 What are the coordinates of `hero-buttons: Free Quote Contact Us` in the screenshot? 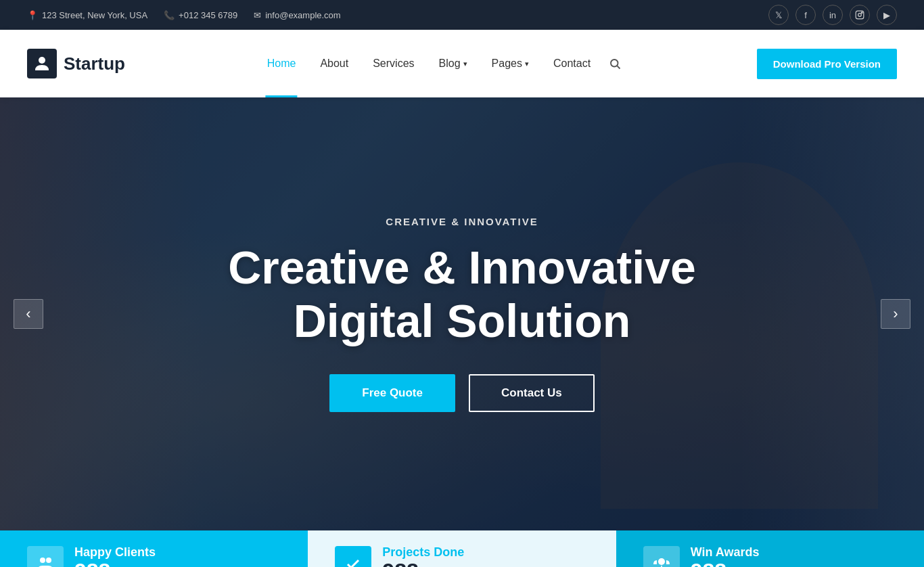 It's located at (462, 393).